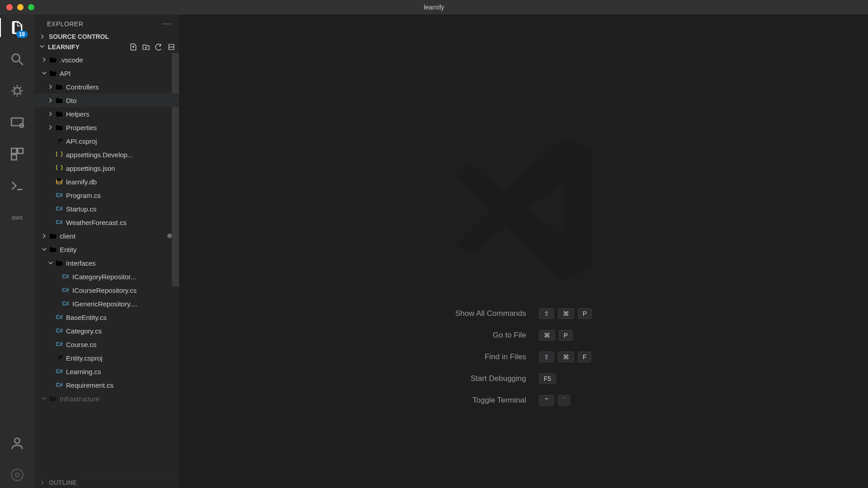 This screenshot has width=868, height=488. Describe the element at coordinates (524, 210) in the screenshot. I see `vscode-logo-watermark` at that location.